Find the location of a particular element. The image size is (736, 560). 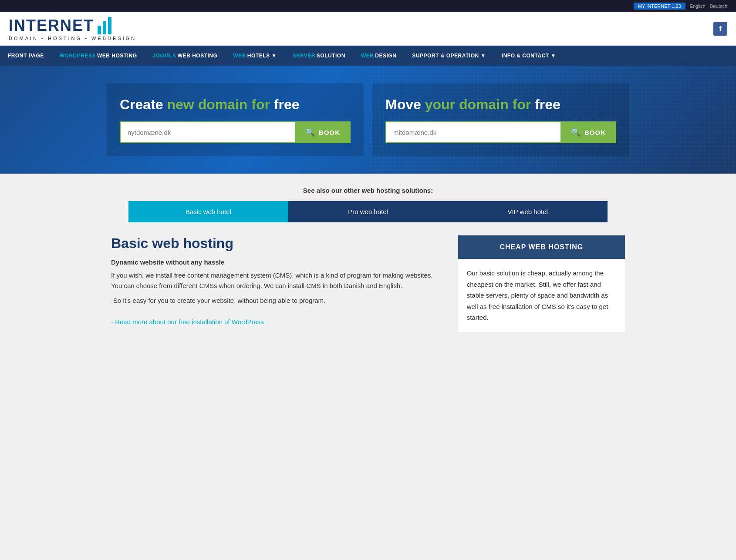

main-subheading: Dynamic website without any hassle is located at coordinates (278, 262).